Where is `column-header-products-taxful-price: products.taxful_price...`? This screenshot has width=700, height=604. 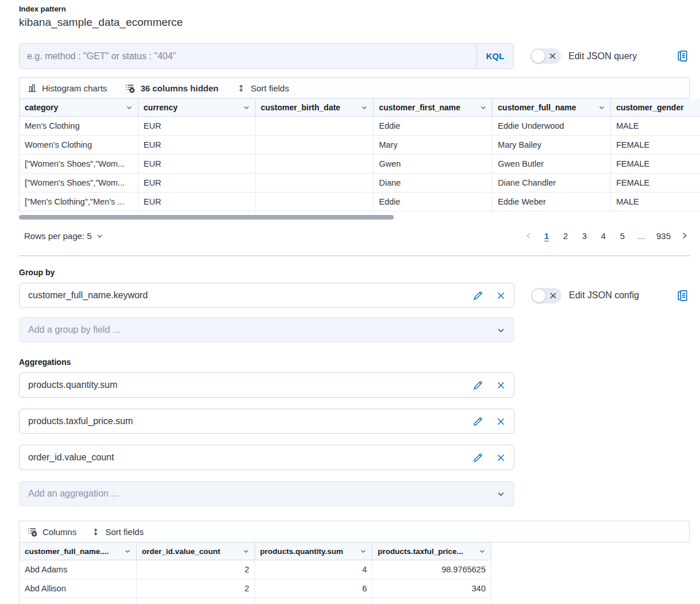 column-header-products-taxful-price: products.taxful_price... is located at coordinates (432, 552).